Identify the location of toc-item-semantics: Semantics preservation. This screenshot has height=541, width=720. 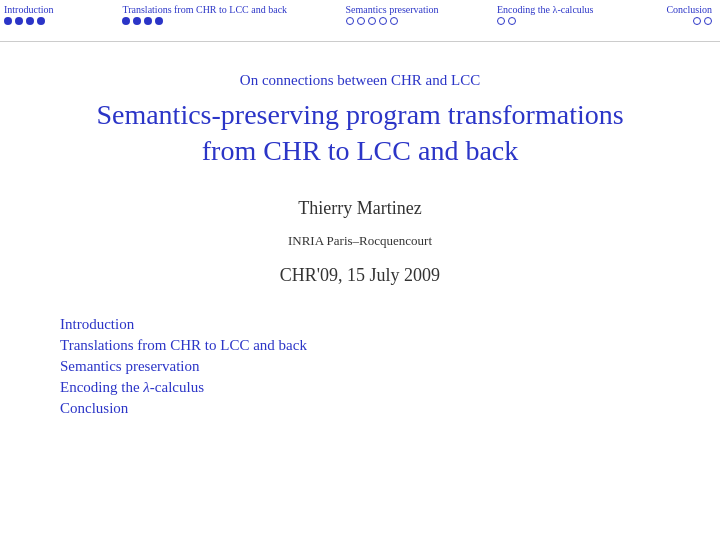
(184, 366).